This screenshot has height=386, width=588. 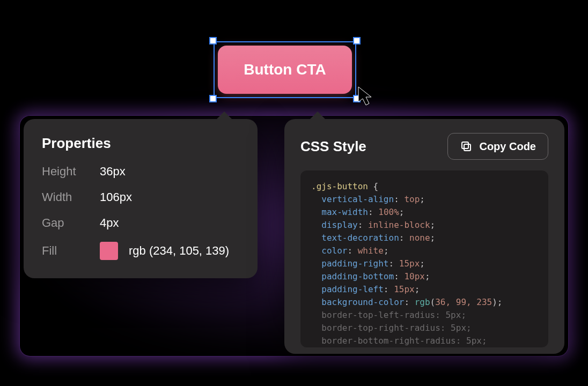 I want to click on property-label: Height, so click(x=69, y=172).